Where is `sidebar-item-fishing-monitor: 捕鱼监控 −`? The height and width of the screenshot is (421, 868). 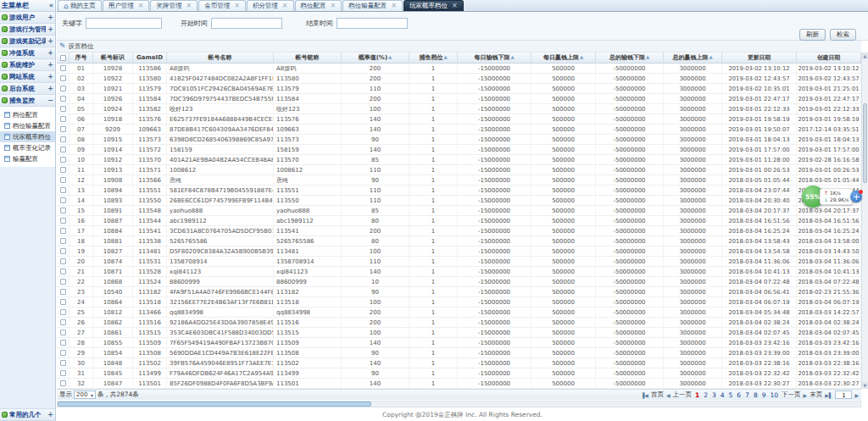 sidebar-item-fishing-monitor: 捕鱼监控 − is located at coordinates (27, 101).